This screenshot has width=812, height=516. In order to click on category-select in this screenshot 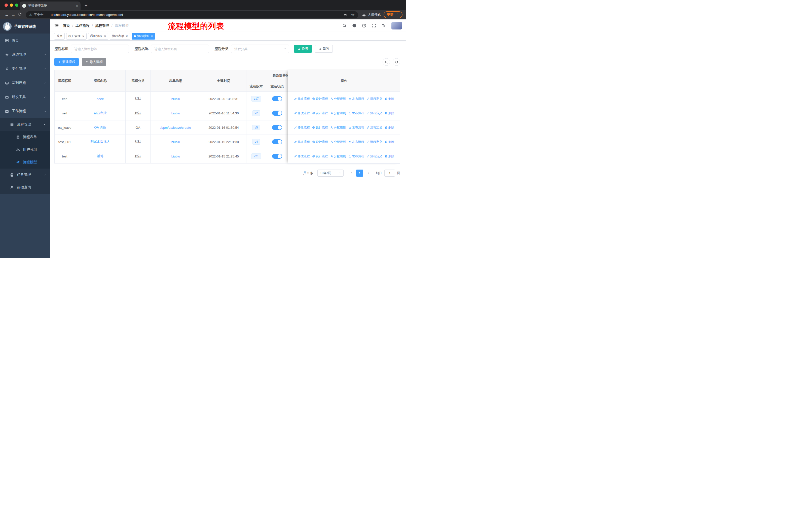, I will do `click(260, 49)`.